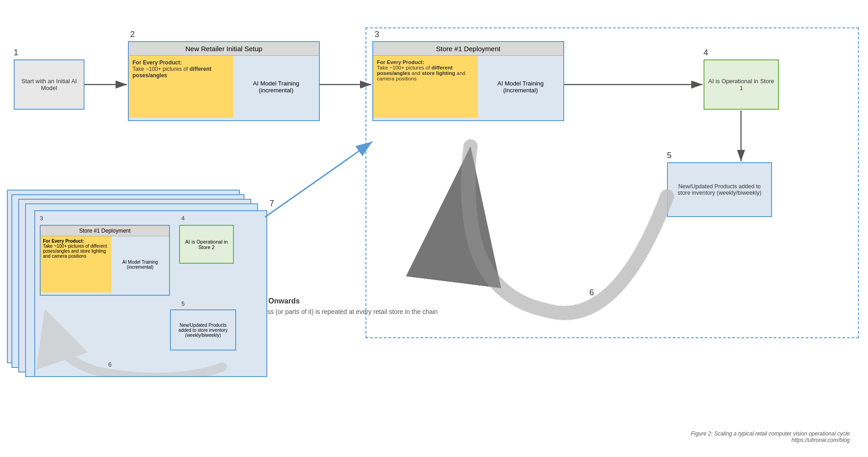  I want to click on mini-store1-left: For Every Product: Take ~100+ pictures o…, so click(76, 264).